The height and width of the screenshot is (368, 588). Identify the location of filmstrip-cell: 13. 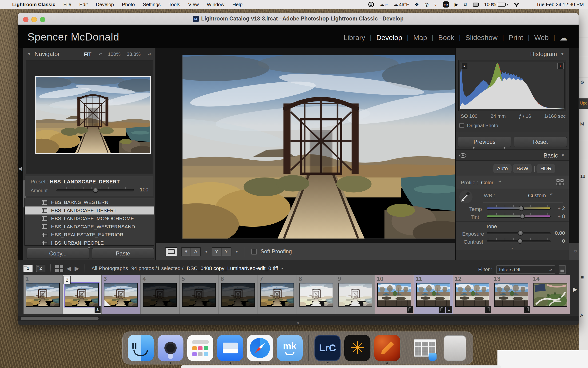
(511, 294).